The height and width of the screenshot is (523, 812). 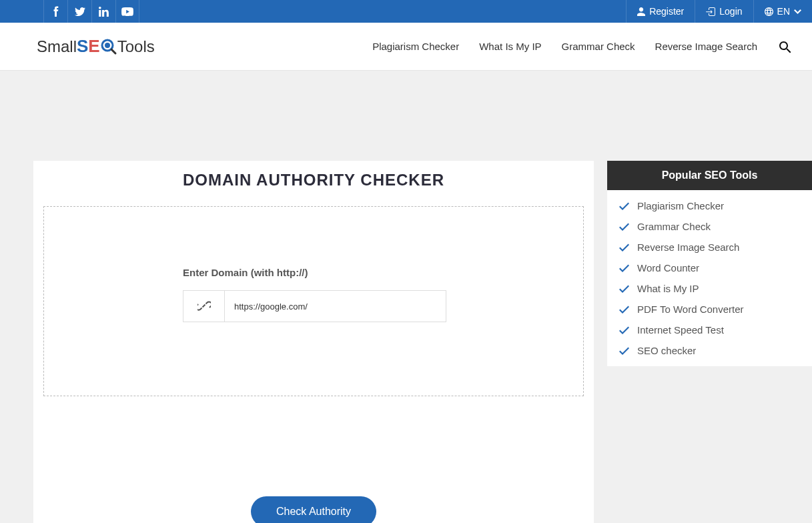 I want to click on logo-text-s: S, so click(x=83, y=47).